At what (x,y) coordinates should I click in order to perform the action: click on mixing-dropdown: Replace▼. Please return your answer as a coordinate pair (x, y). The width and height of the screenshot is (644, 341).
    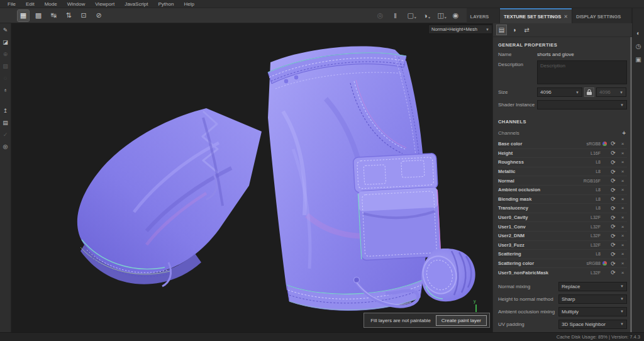
    Looking at the image, I should click on (592, 287).